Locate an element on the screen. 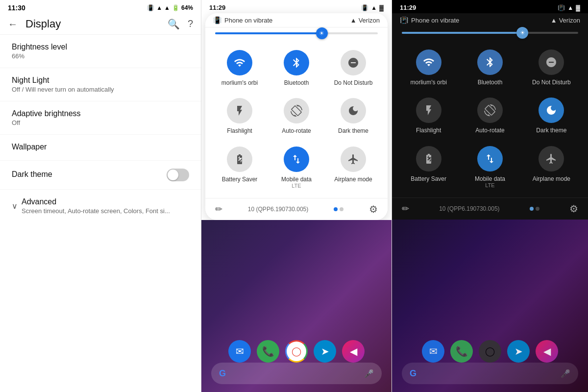  qs-tile-batterysaver-dark: Battery Saver is located at coordinates (428, 167).